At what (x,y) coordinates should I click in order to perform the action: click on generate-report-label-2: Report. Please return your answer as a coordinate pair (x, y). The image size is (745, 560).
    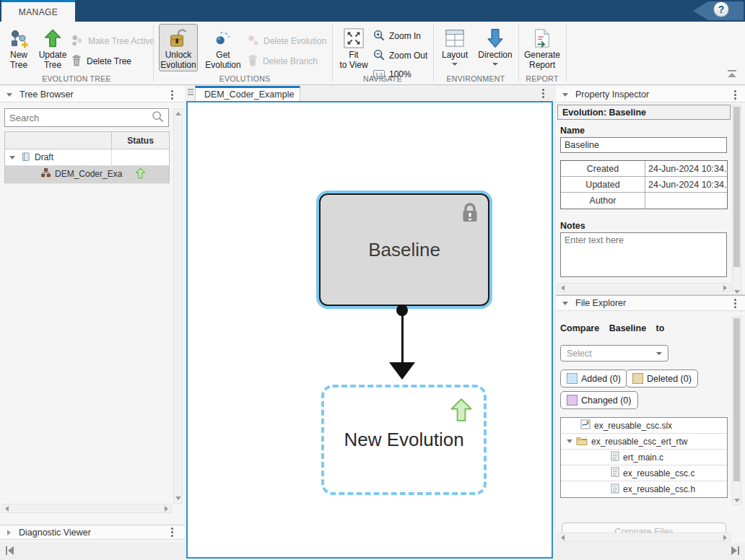
    Looking at the image, I should click on (542, 65).